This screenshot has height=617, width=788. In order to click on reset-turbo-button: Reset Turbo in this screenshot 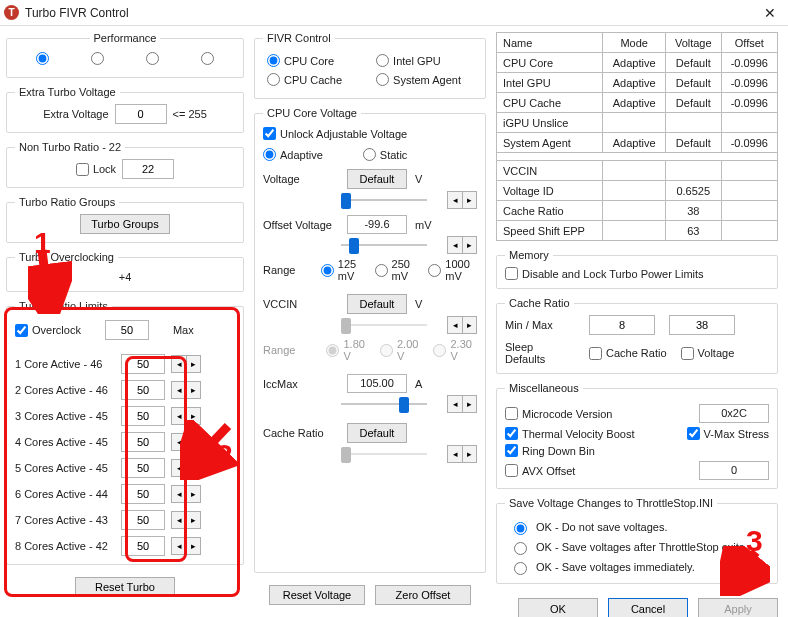, I will do `click(125, 587)`.